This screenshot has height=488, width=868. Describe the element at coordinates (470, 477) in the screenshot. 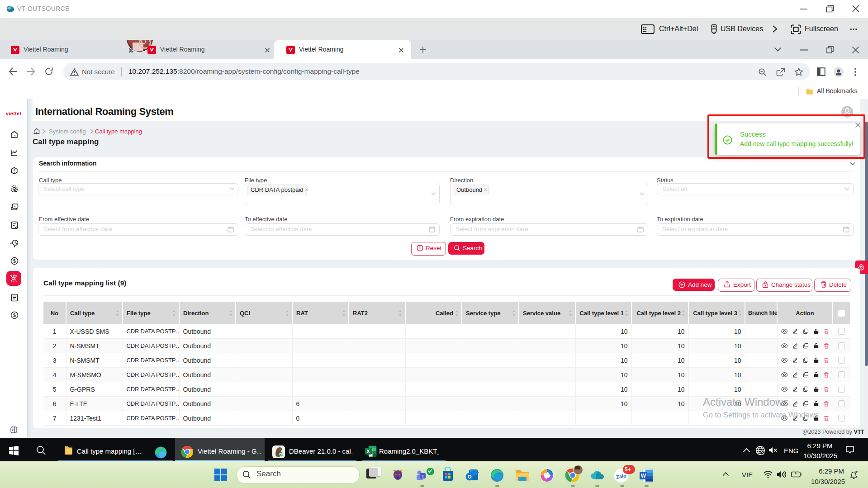

I see `svg-text: O` at that location.